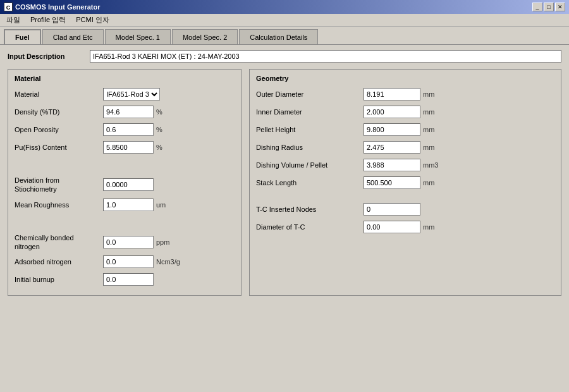  What do you see at coordinates (310, 112) in the screenshot?
I see `inner-diameter-label: Inner Diameter` at bounding box center [310, 112].